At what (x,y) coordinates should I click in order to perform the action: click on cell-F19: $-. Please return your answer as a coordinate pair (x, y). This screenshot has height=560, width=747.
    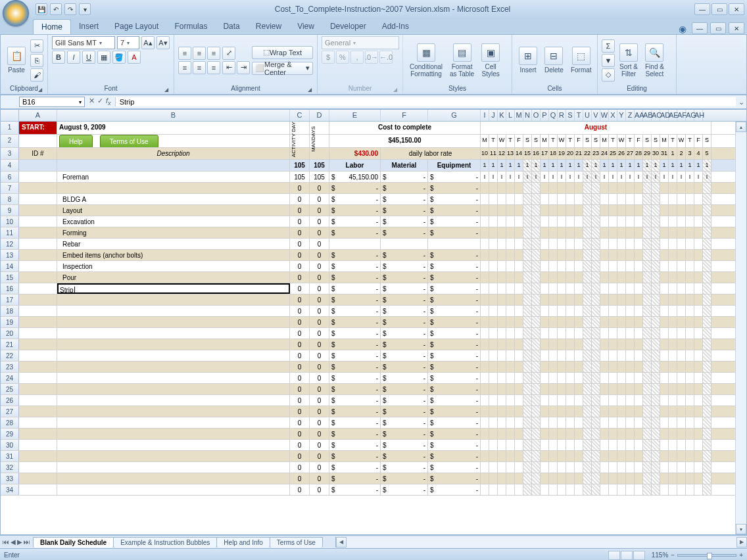
    Looking at the image, I should click on (404, 322).